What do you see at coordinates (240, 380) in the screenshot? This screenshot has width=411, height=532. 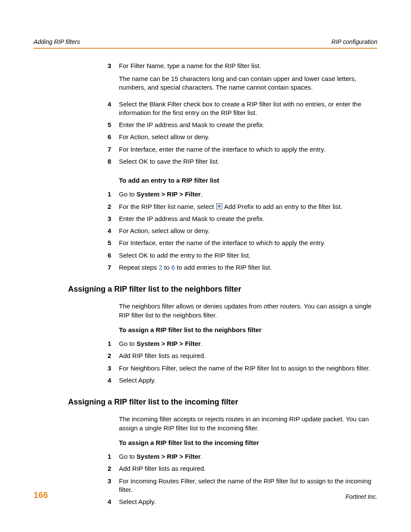 I see `s3-step-4: 4 Select Apply.` at bounding box center [240, 380].